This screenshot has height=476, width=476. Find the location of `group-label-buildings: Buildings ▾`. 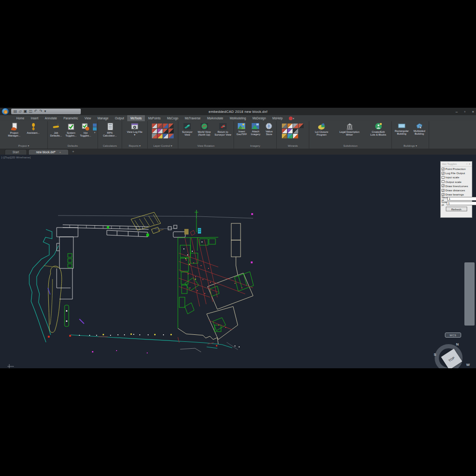

group-label-buildings: Buildings ▾ is located at coordinates (411, 146).